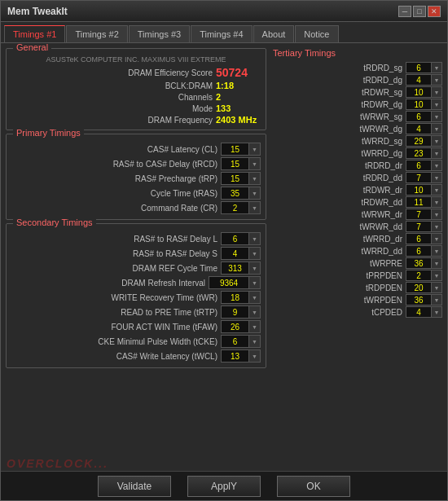  What do you see at coordinates (437, 178) in the screenshot?
I see `tert-arrow-9: ▼` at bounding box center [437, 178].